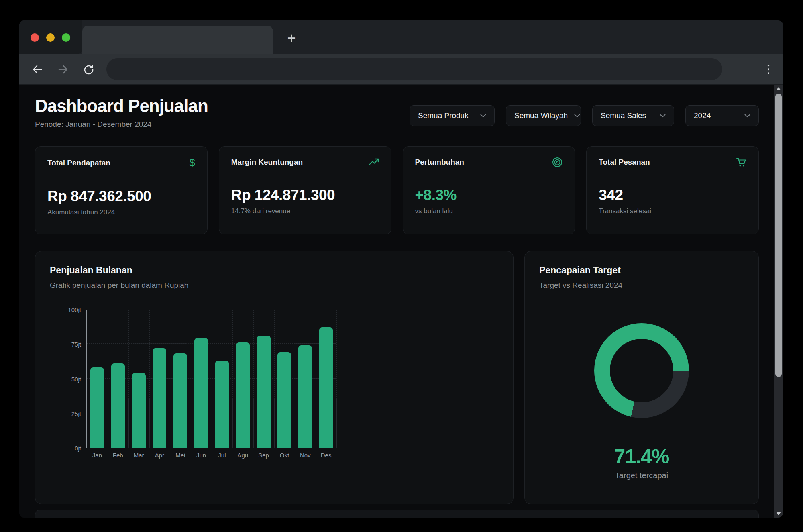 This screenshot has height=532, width=803. What do you see at coordinates (557, 162) in the screenshot?
I see `target-icon` at bounding box center [557, 162].